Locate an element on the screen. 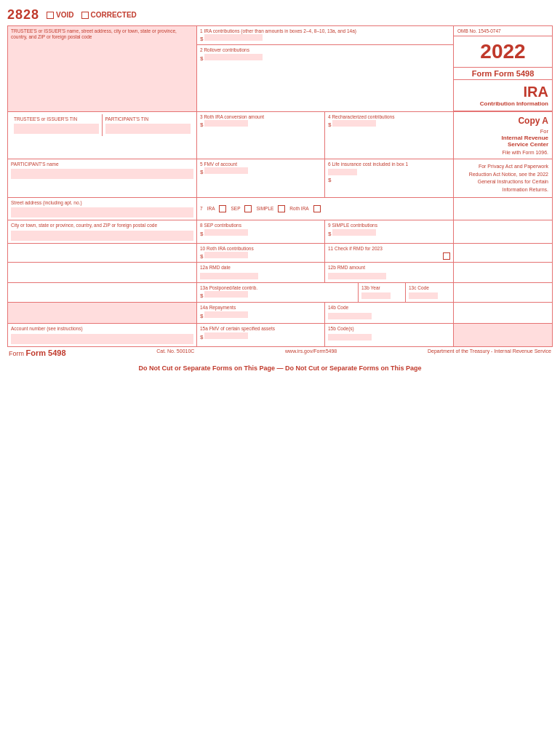 This screenshot has width=560, height=745. box11-cell: 11 Check if RMD for 2023 is located at coordinates (389, 253).